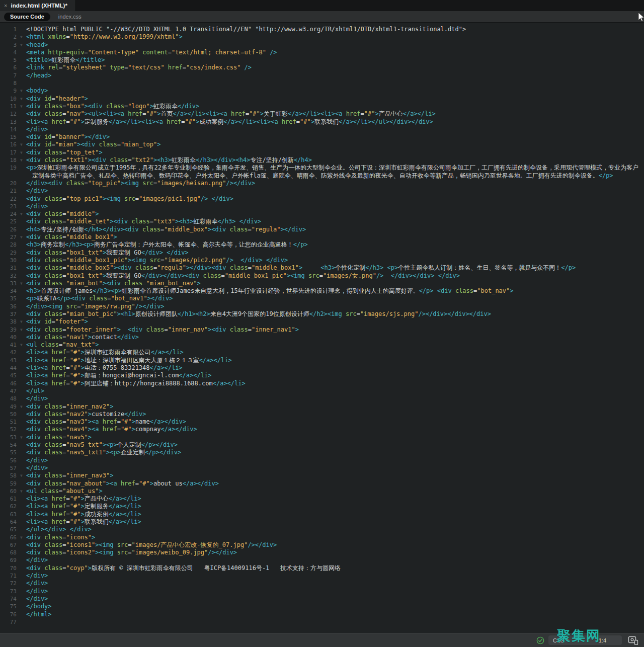 This screenshot has width=644, height=647. Describe the element at coordinates (322, 214) in the screenshot. I see `code-line: 24▼<div class="middle">` at that location.